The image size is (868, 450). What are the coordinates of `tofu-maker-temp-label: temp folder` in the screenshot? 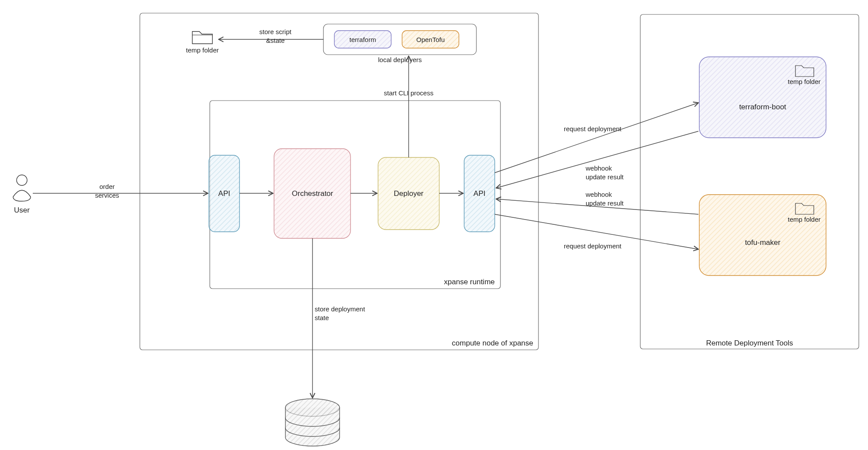 It's located at (804, 220).